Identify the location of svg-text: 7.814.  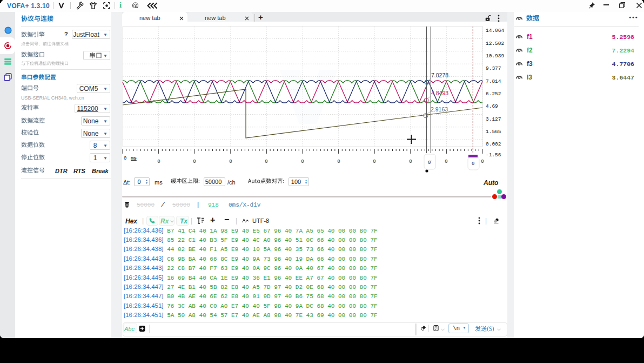
(494, 81).